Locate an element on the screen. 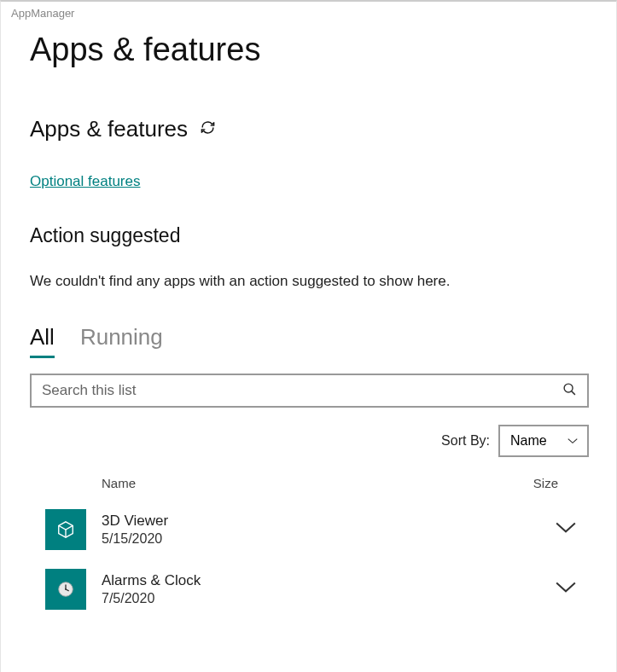  optional-features-link: Optional features is located at coordinates (85, 182).